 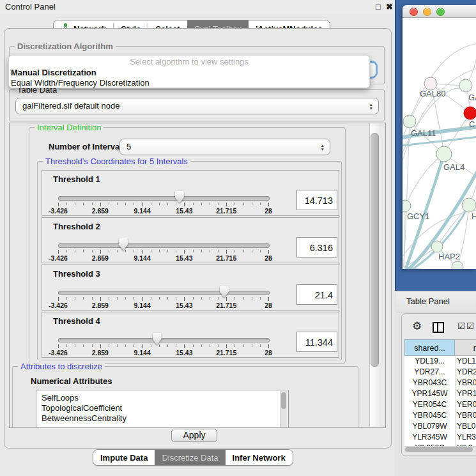 What do you see at coordinates (54, 73) in the screenshot?
I see `dropdown-option-manual: Manual Discretization` at bounding box center [54, 73].